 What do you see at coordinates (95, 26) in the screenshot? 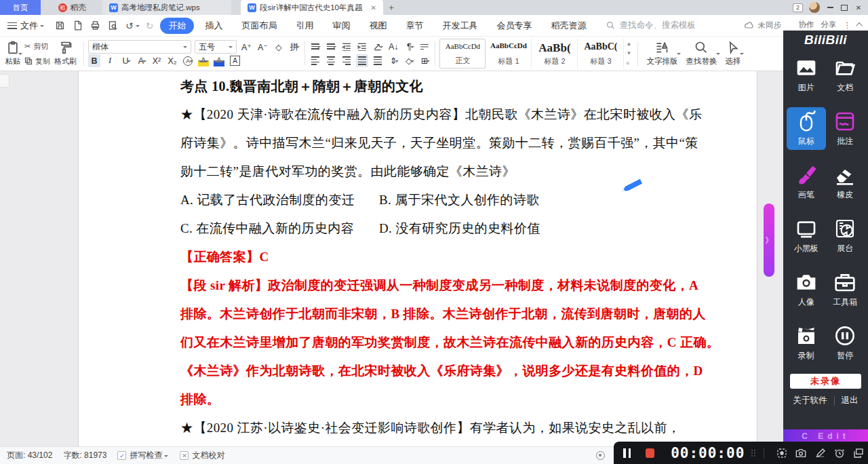
I see `print-icon` at bounding box center [95, 26].